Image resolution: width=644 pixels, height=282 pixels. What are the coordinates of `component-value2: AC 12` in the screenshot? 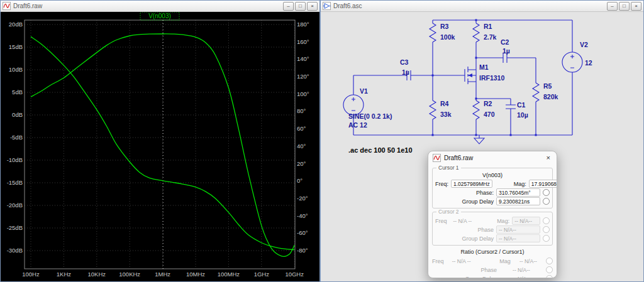 It's located at (358, 125).